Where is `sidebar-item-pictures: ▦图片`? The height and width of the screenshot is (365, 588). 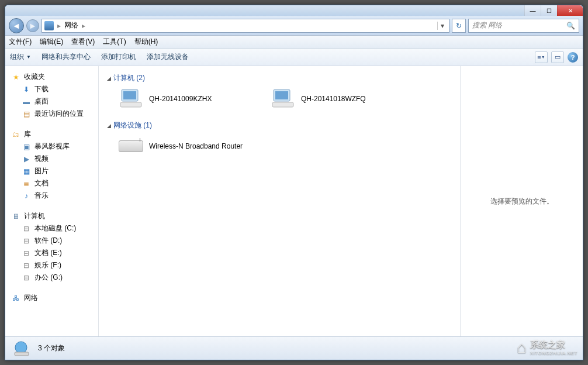 sidebar-item-pictures: ▦图片 is located at coordinates (51, 171).